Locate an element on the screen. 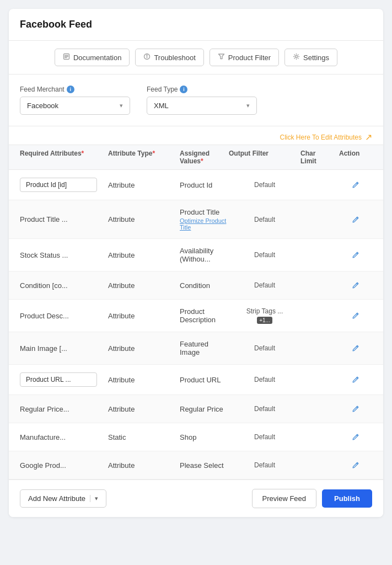  edit-attributes-link: Click Here To Edit Attributes is located at coordinates (321, 137).